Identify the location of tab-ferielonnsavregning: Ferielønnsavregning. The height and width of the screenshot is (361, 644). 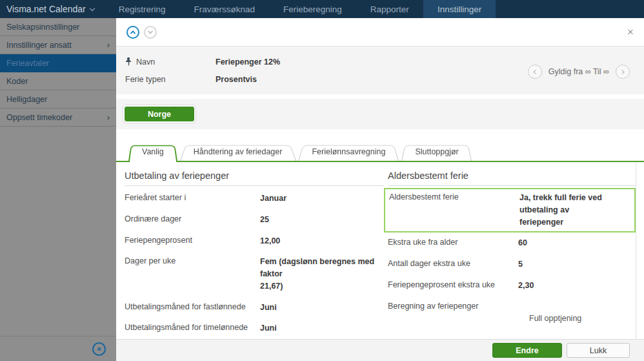
(348, 152).